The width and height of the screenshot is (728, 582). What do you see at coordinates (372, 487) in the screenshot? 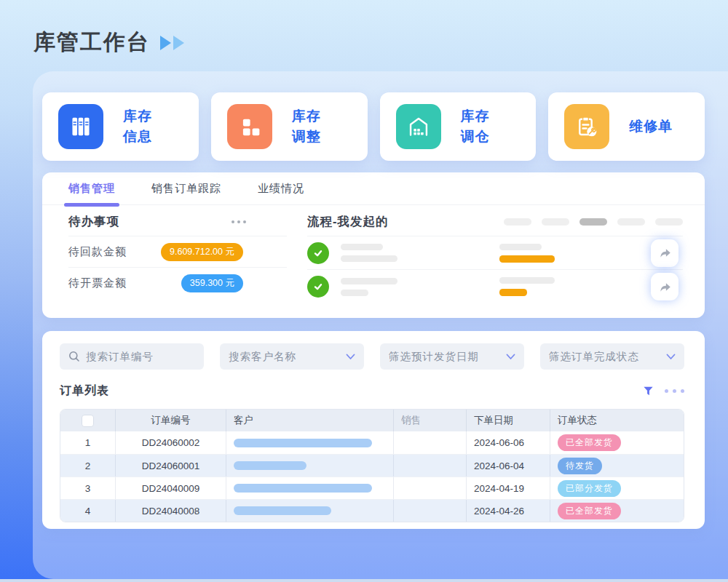
I see `table-row: 3 DD24040009 2024-04-19 已部分发货` at bounding box center [372, 487].